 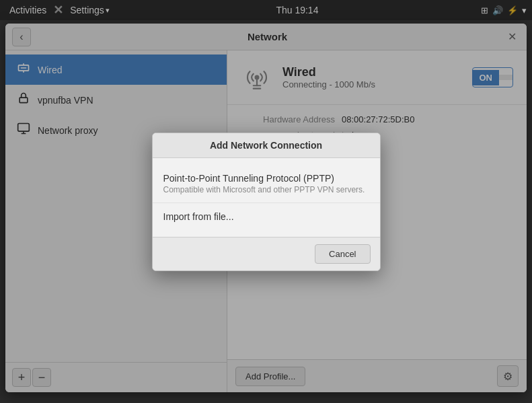 What do you see at coordinates (266, 184) in the screenshot?
I see `pptp-option: Point-to-Point Tunneling Protocol (PPTP)…` at bounding box center [266, 184].